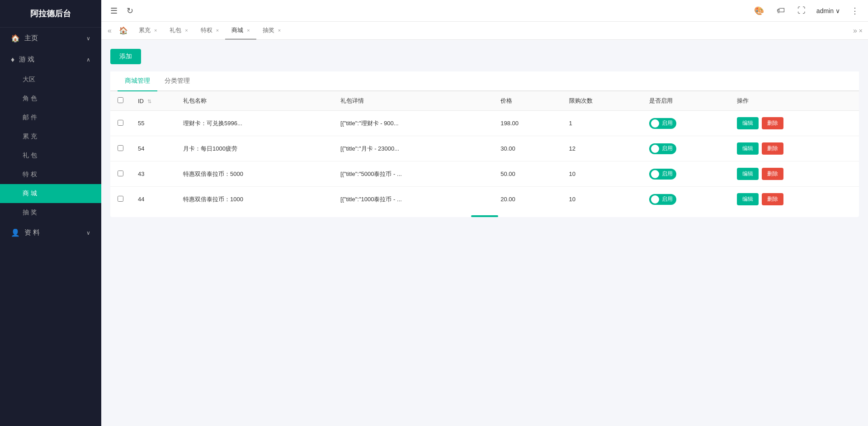  I want to click on table-row: 54 月卡：每日1000疲劳 [{"title":"月卡 - 23000... …, so click(485, 149).